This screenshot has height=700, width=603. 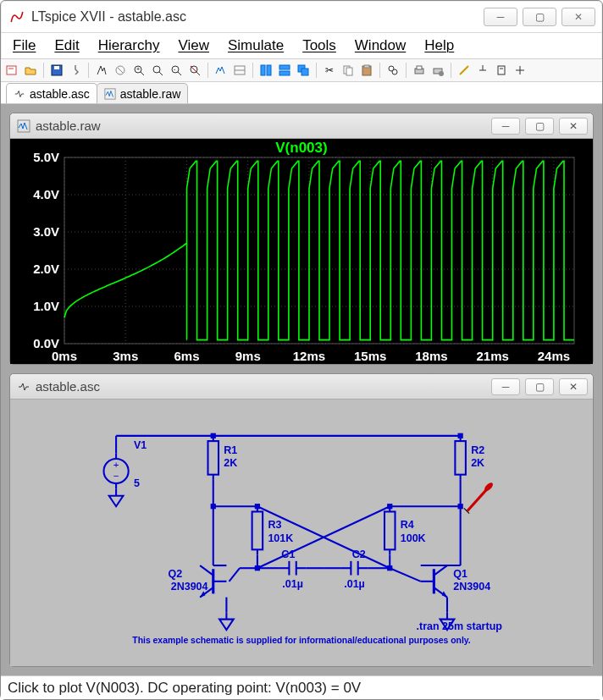 I want to click on svg-text: 0ms, so click(x=64, y=356).